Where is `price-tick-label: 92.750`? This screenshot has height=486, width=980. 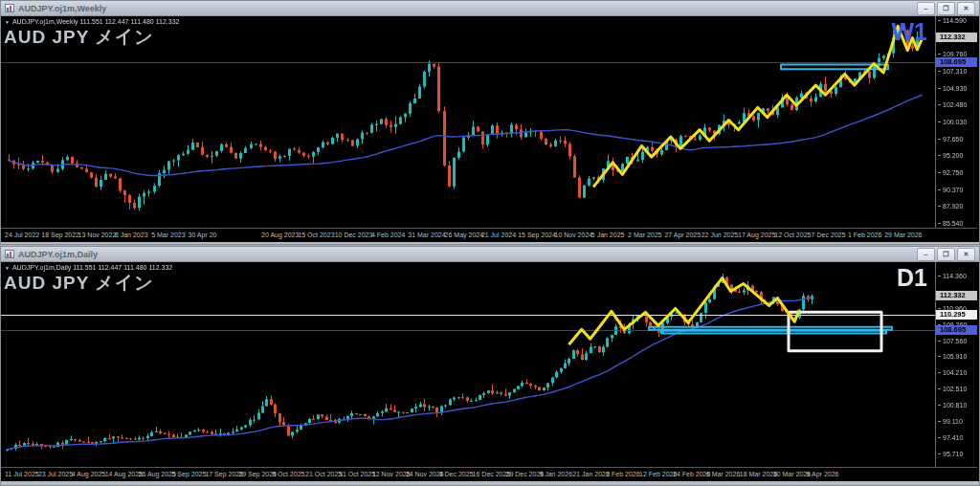
price-tick-label: 92.750 is located at coordinates (950, 172).